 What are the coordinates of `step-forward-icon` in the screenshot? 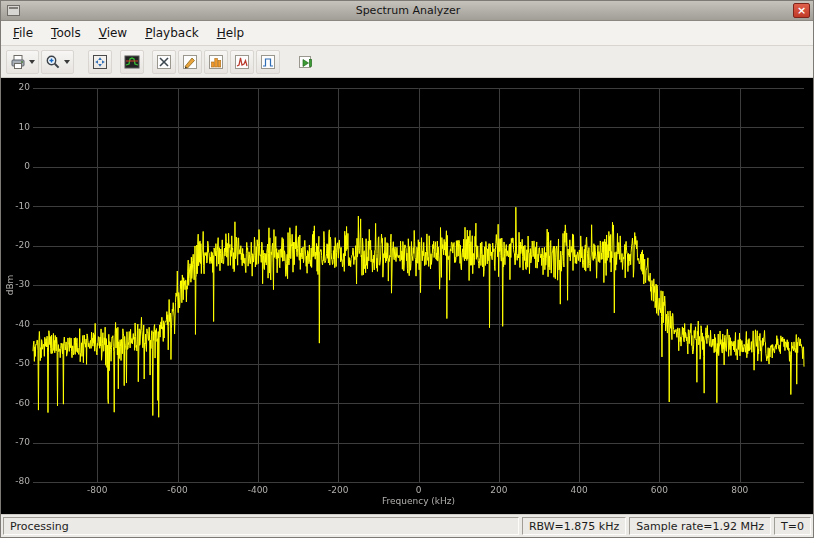 It's located at (306, 62).